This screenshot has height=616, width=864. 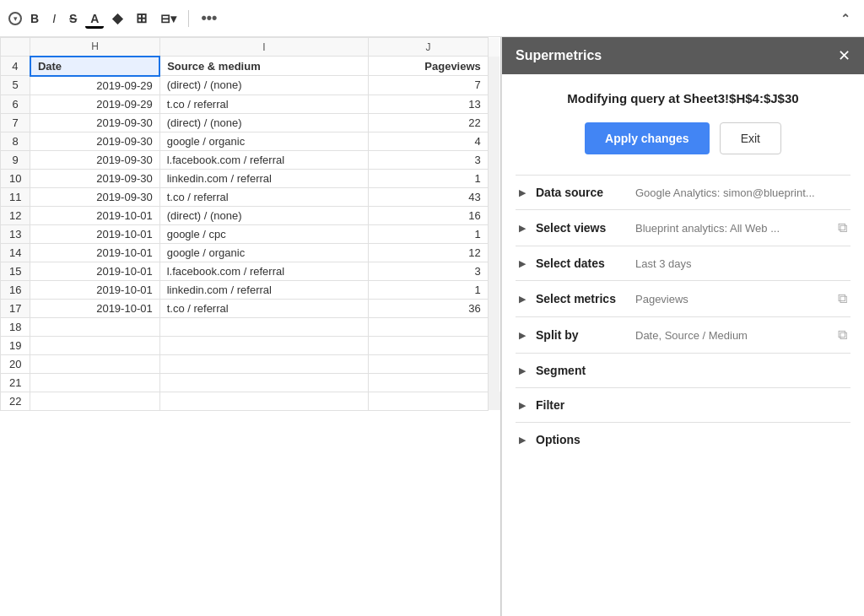 What do you see at coordinates (683, 370) in the screenshot?
I see `panel-section-segment: ▶Segment` at bounding box center [683, 370].